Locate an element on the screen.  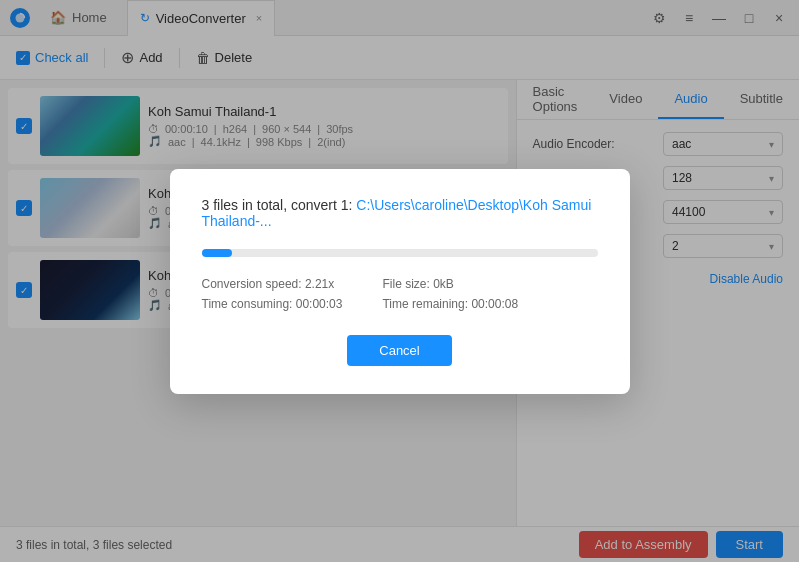
cancel-button: Cancel is located at coordinates (399, 350).